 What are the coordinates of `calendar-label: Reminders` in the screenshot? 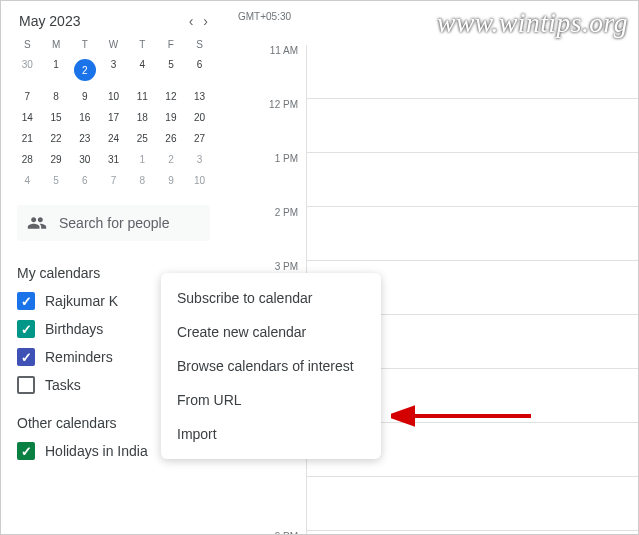 It's located at (79, 357).